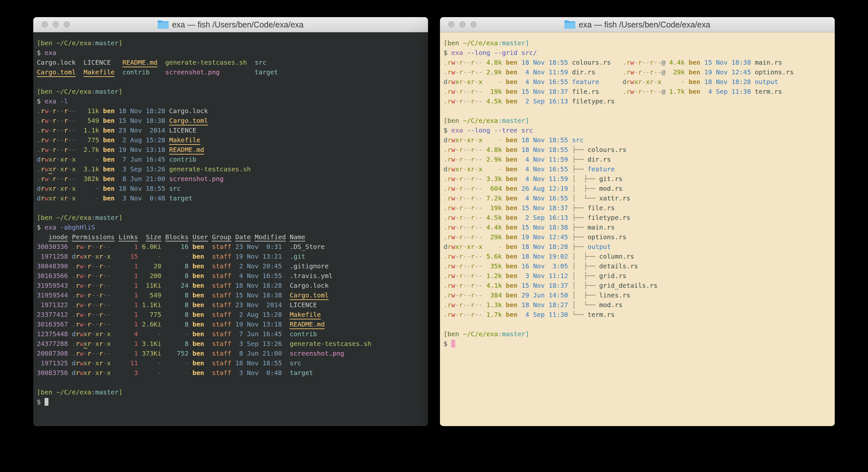  Describe the element at coordinates (543, 101) in the screenshot. I see `text-run: 2 Sep 16:13` at that location.